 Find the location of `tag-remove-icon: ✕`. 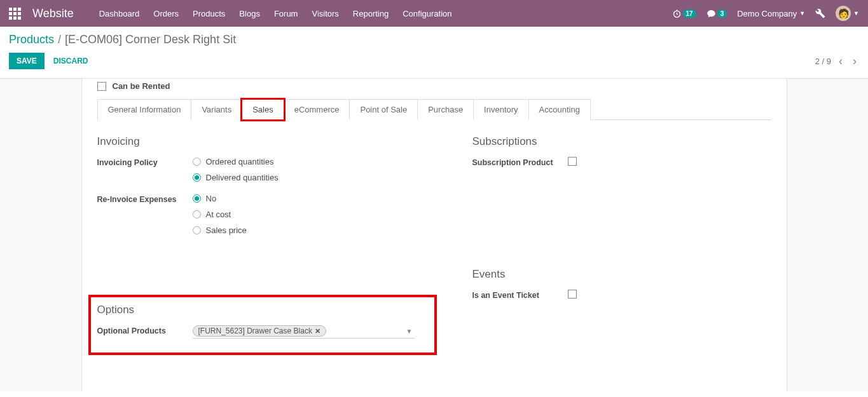

tag-remove-icon: ✕ is located at coordinates (318, 332).